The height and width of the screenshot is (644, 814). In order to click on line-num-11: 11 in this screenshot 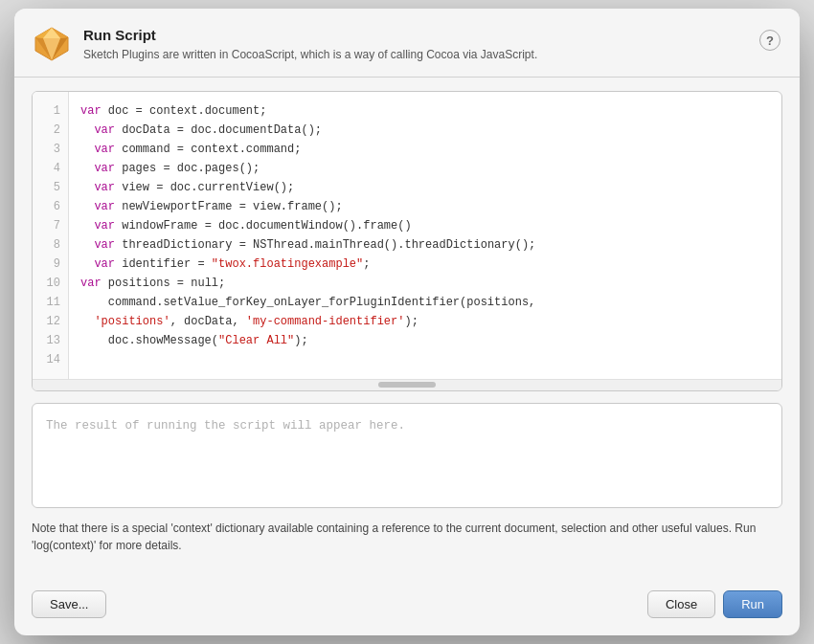, I will do `click(50, 302)`.